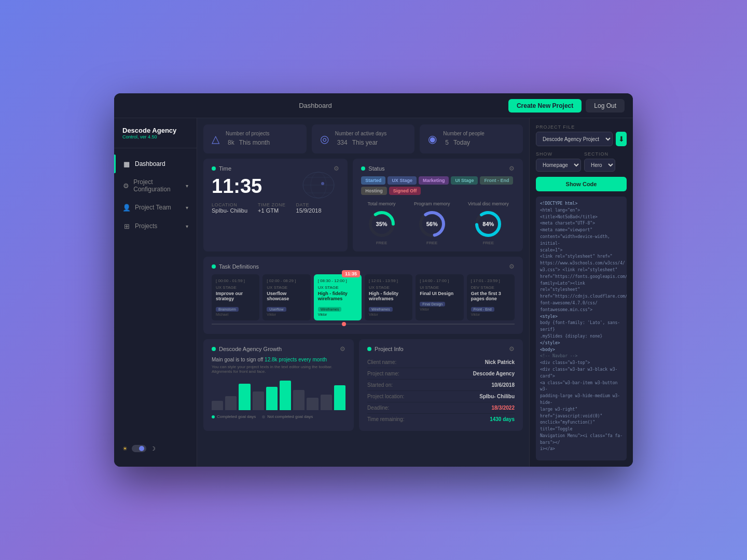 The height and width of the screenshot is (560, 747). What do you see at coordinates (216, 139) in the screenshot?
I see `projects-stat-icon: △` at bounding box center [216, 139].